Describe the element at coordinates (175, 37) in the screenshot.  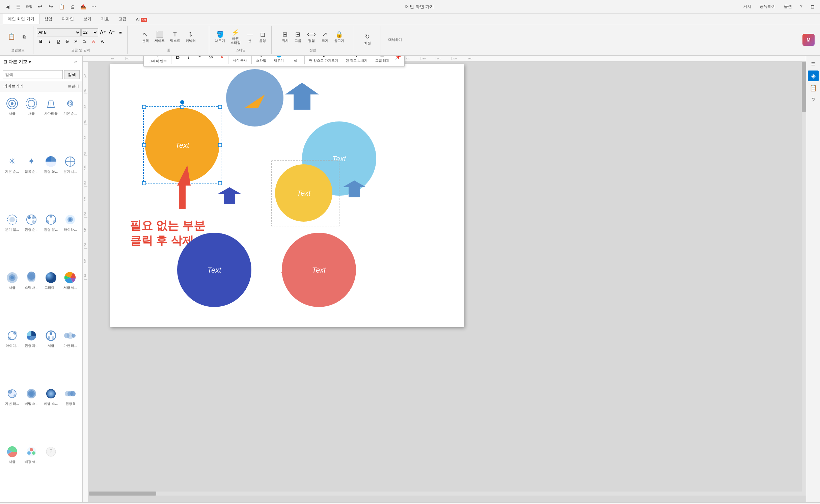
I see `text-button: T 텍스트` at that location.